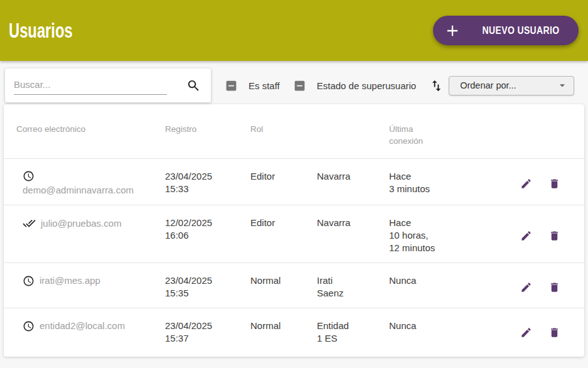 The width and height of the screenshot is (588, 368). Describe the element at coordinates (355, 85) in the screenshot. I see `superuser-checkbox: Estado de superusuario` at that location.